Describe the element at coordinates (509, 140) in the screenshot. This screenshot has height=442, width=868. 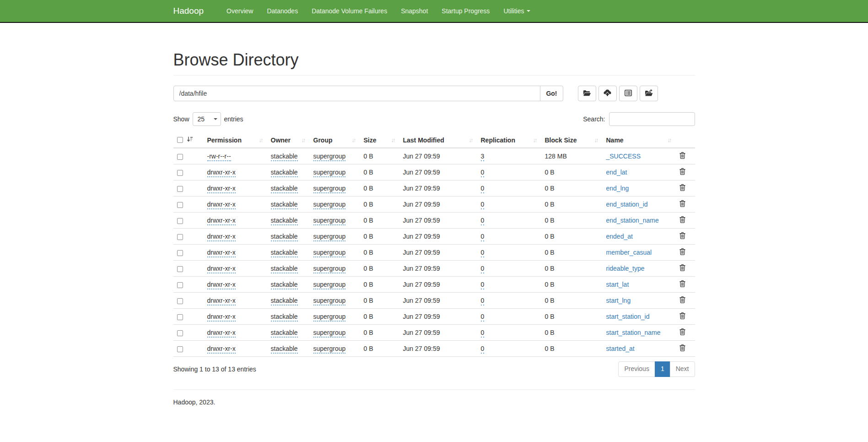
I see `column-header-replication: Replication ↓↑` at that location.